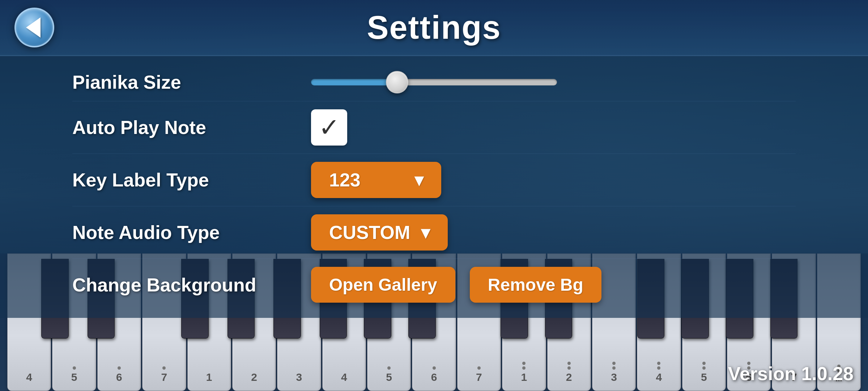  I want to click on auto-play-note-checkbox-container: ✓, so click(318, 127).